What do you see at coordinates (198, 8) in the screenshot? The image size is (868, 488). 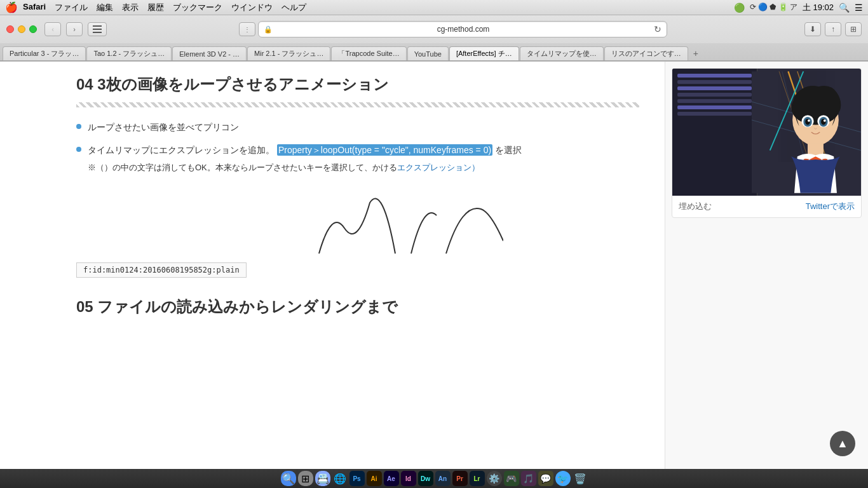 I see `menubar-bookmarks: ブックマーク` at bounding box center [198, 8].